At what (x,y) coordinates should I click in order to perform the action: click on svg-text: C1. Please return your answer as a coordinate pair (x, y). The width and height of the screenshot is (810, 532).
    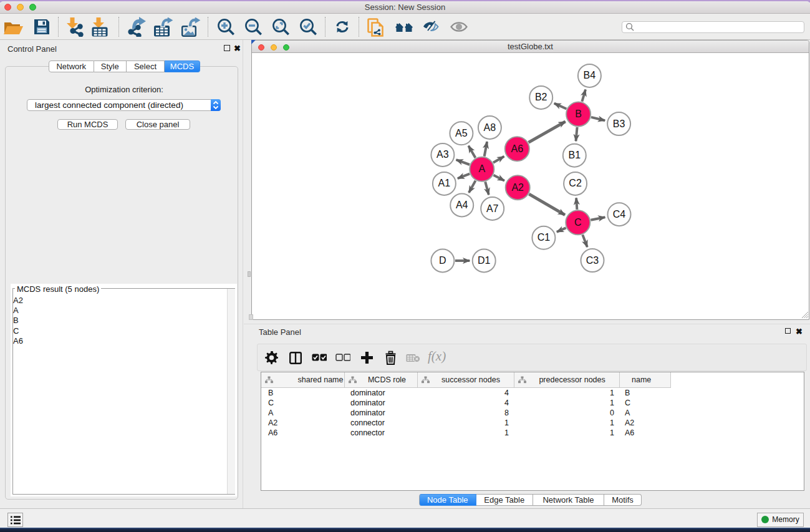
    Looking at the image, I should click on (544, 237).